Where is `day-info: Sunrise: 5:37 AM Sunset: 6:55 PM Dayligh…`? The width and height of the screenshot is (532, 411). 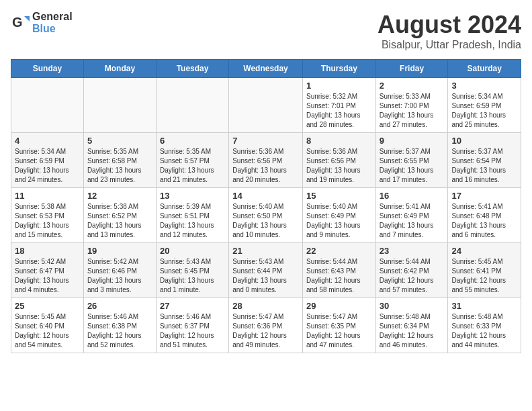
day-info: Sunrise: 5:37 AM Sunset: 6:55 PM Dayligh… is located at coordinates (412, 166).